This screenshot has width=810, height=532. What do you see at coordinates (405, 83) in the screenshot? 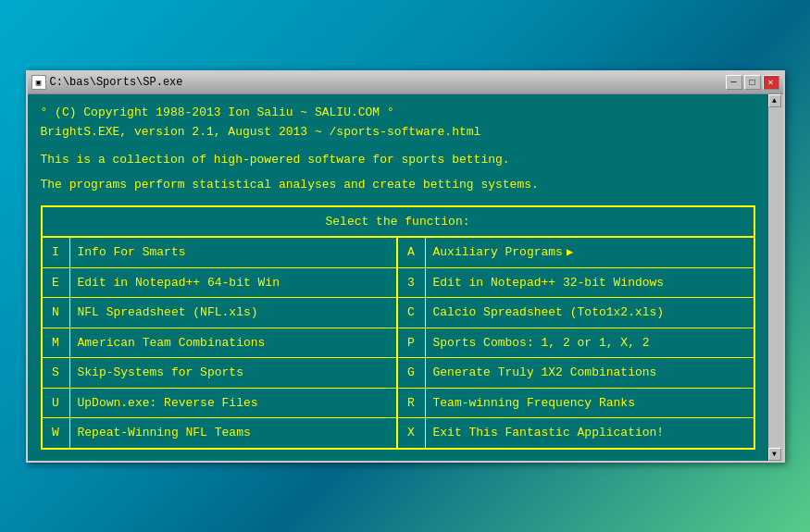
I see `title-bar: ▣ C:\bas\Sports\SP.exe ─ □ ✕` at bounding box center [405, 83].